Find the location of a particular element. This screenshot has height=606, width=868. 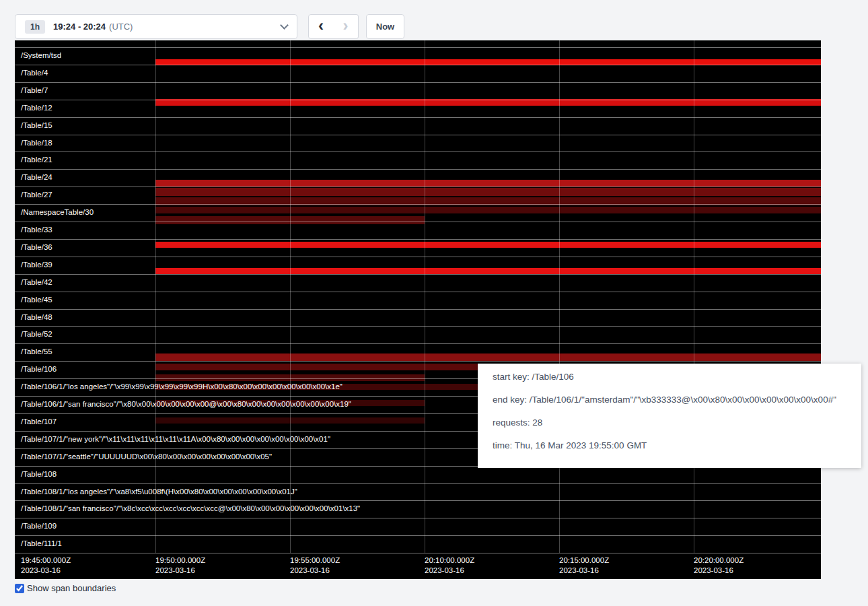

row-label: /Table/12 is located at coordinates (36, 108).